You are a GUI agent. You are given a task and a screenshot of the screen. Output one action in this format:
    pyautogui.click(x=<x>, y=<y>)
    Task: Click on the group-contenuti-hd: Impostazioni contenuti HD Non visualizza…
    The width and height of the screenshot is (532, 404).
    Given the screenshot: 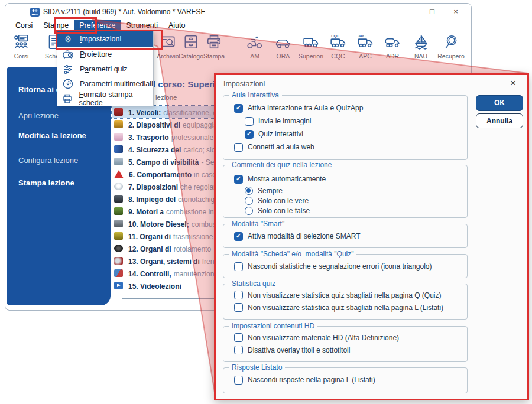 What is the action you would take?
    pyautogui.click(x=345, y=344)
    